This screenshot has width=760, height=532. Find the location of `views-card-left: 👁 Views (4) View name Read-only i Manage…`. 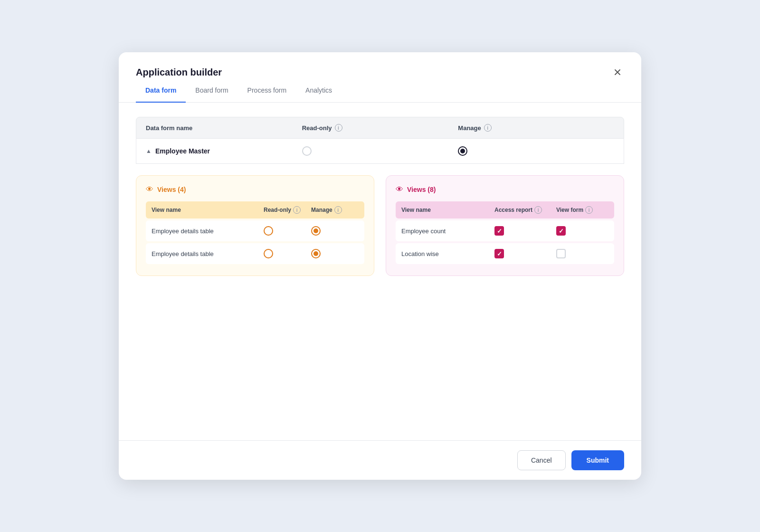

views-card-left: 👁 Views (4) View name Read-only i Manage… is located at coordinates (255, 226).